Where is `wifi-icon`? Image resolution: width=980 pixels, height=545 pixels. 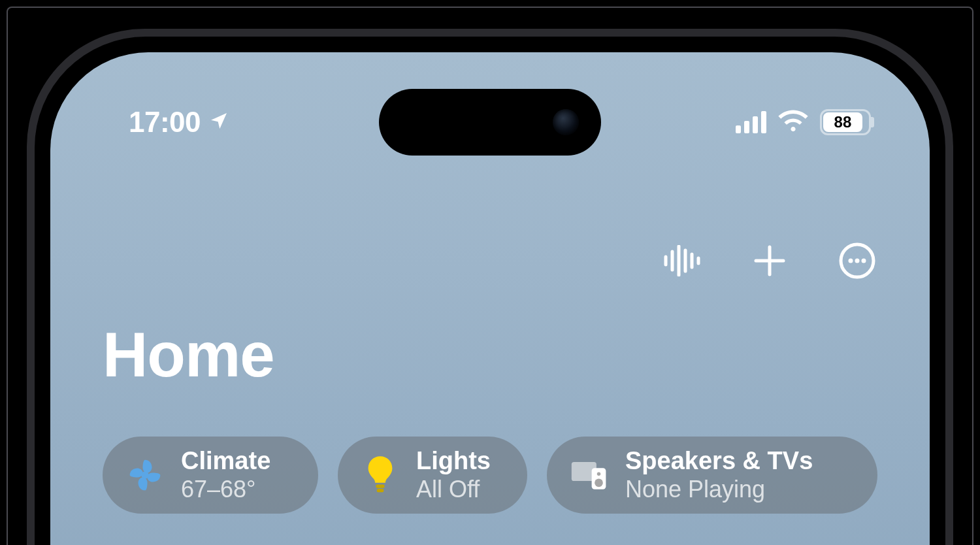 wifi-icon is located at coordinates (793, 122).